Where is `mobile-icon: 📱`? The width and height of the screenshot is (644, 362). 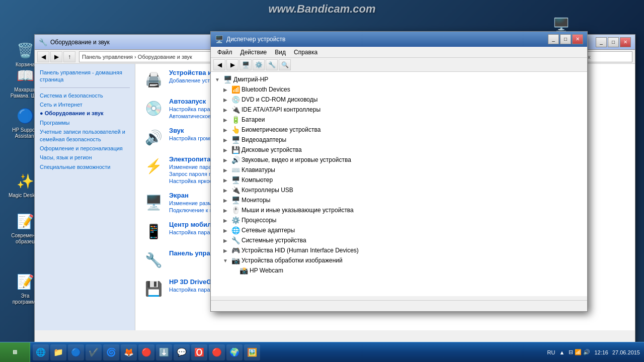 mobile-icon: 📱 is located at coordinates (153, 231).